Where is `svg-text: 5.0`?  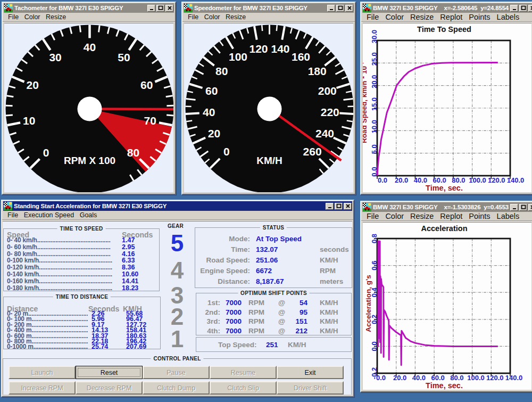
svg-text: 5.0 is located at coordinates (375, 149).